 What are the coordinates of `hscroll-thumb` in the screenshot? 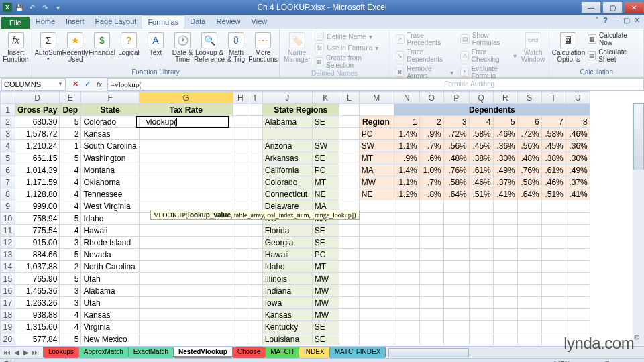 It's located at (429, 353).